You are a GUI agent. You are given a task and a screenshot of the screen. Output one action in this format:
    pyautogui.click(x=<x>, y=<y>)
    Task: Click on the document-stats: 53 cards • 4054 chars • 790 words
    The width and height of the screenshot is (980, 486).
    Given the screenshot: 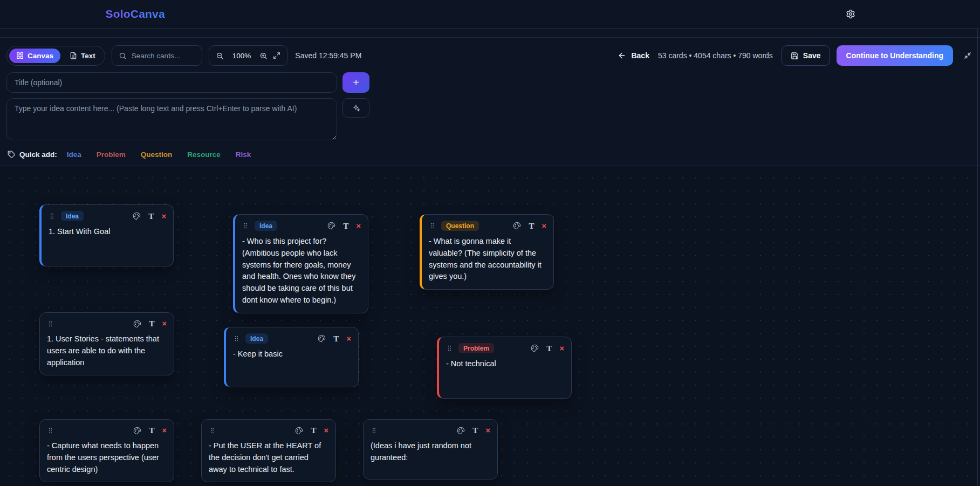 What is the action you would take?
    pyautogui.click(x=715, y=56)
    